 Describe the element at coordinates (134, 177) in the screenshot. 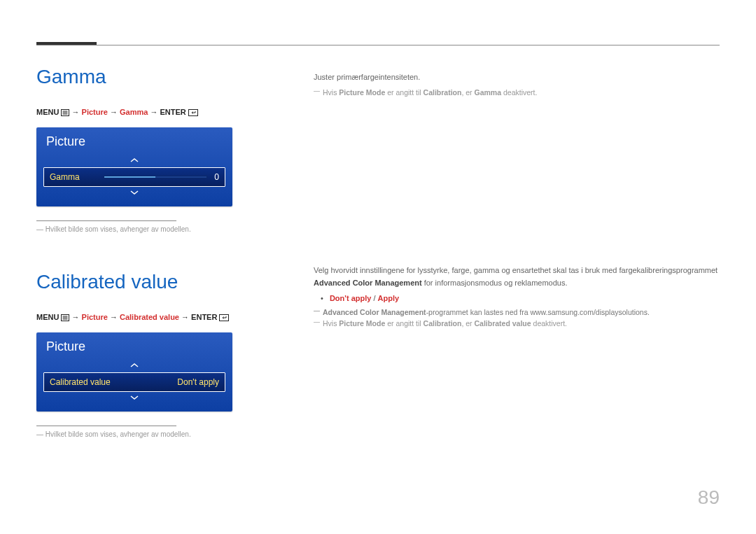

I see `gamma-osd-row: Gamma 0` at that location.